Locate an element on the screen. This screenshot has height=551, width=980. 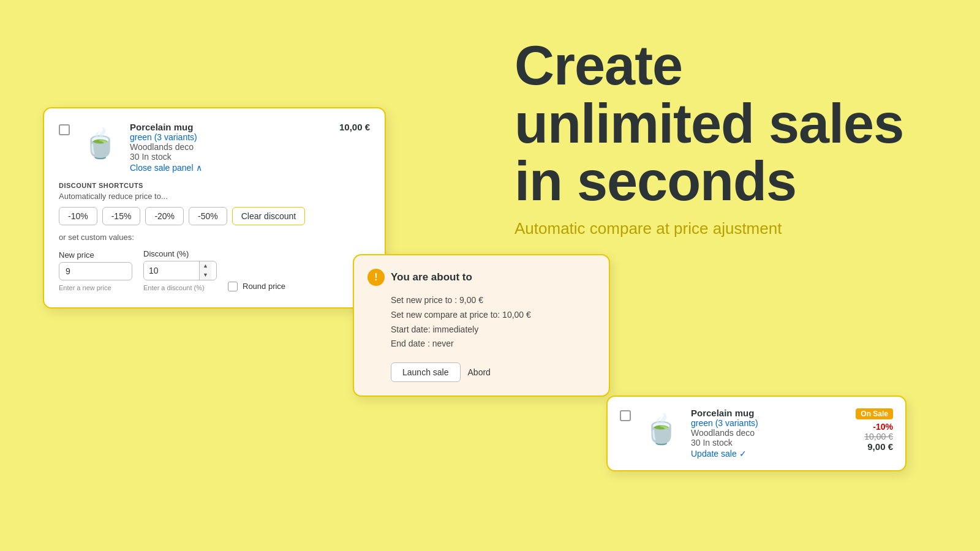
product-collection: Woodlands deco is located at coordinates (230, 147).